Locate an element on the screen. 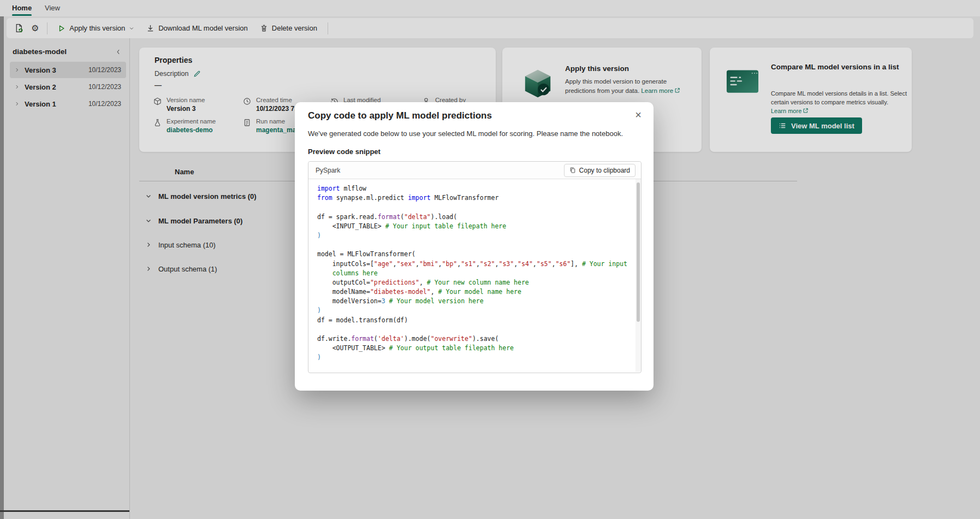 The image size is (980, 519). code-language-label: PySpark is located at coordinates (328, 170).